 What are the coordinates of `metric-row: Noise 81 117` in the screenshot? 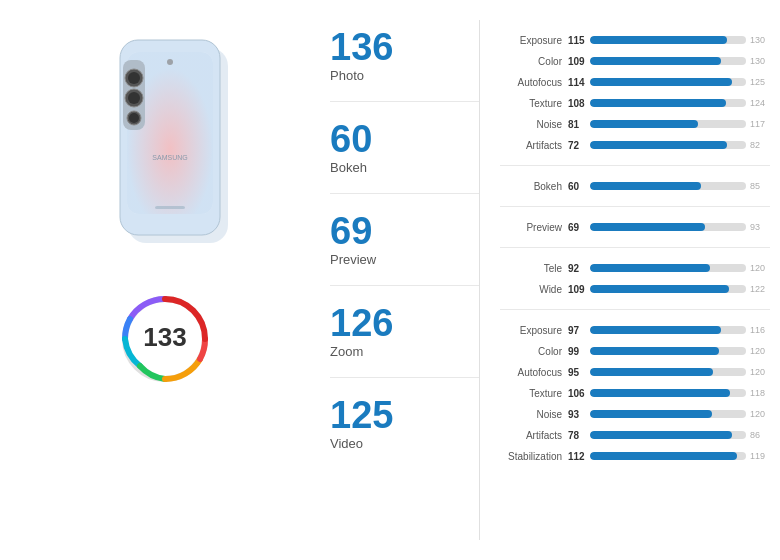 It's located at (635, 124).